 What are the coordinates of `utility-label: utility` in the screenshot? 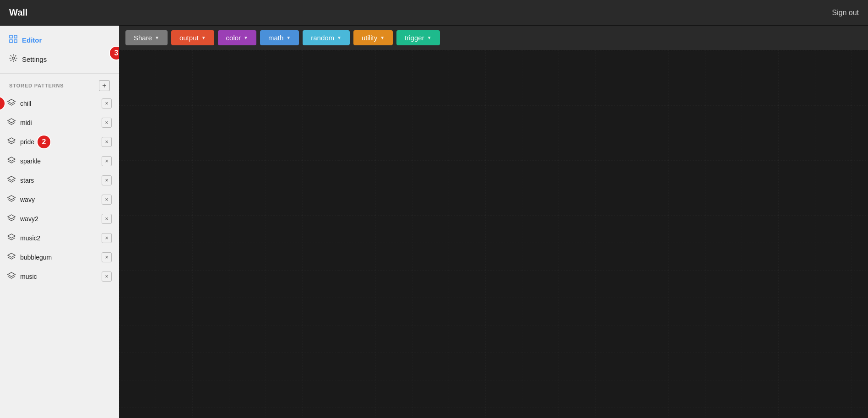 It's located at (369, 38).